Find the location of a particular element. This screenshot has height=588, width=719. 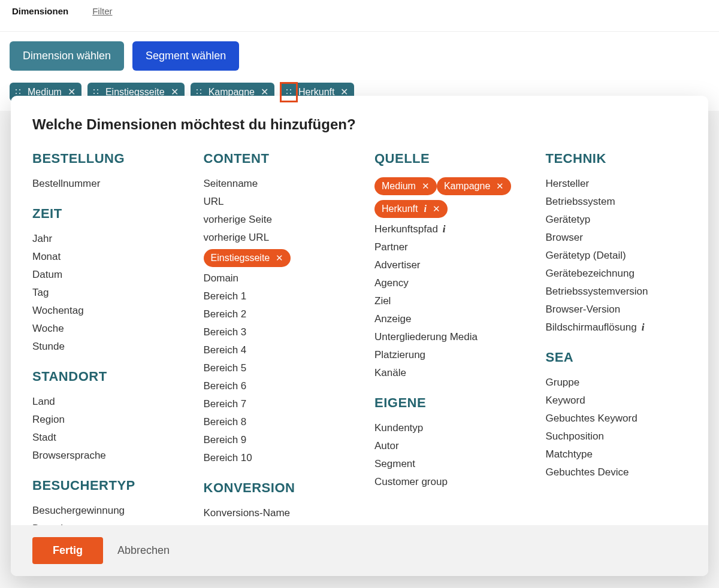

dimension-item: Bereich 6 is located at coordinates (274, 386).